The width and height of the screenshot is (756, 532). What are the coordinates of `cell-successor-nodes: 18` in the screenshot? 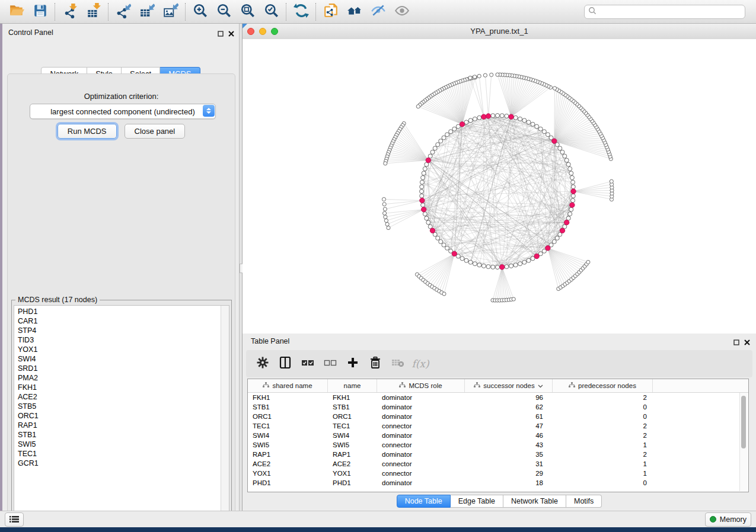 It's located at (509, 483).